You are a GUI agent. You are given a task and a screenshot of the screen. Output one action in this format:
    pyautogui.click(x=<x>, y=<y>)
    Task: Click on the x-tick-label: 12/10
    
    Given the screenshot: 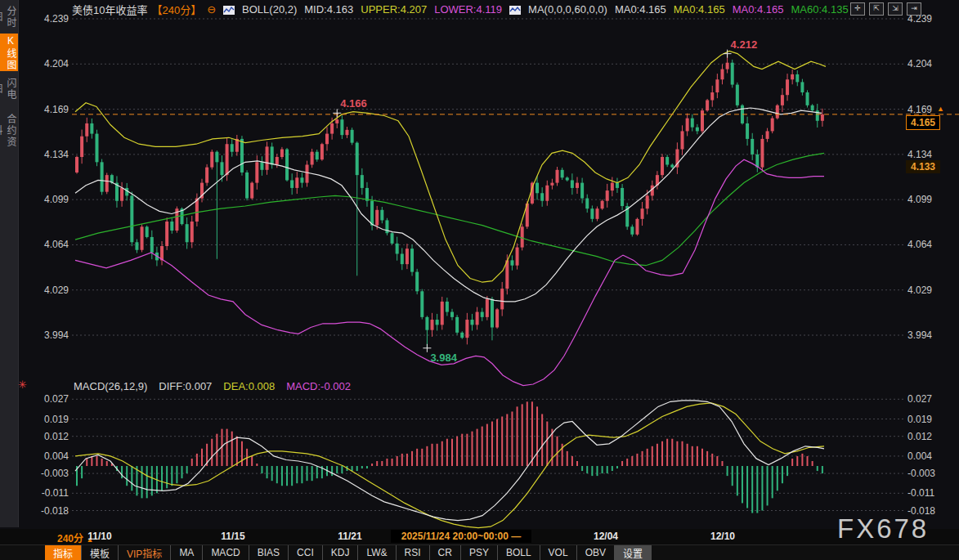 What is the action you would take?
    pyautogui.click(x=723, y=536)
    